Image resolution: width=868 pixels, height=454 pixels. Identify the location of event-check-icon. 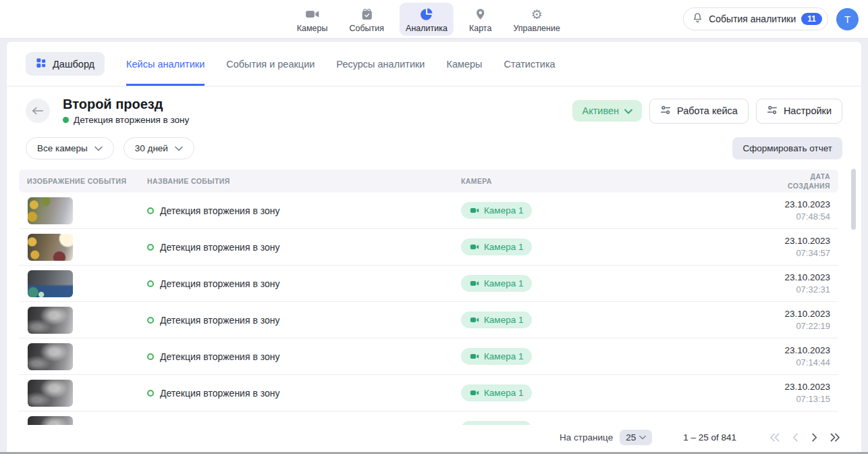
(367, 14).